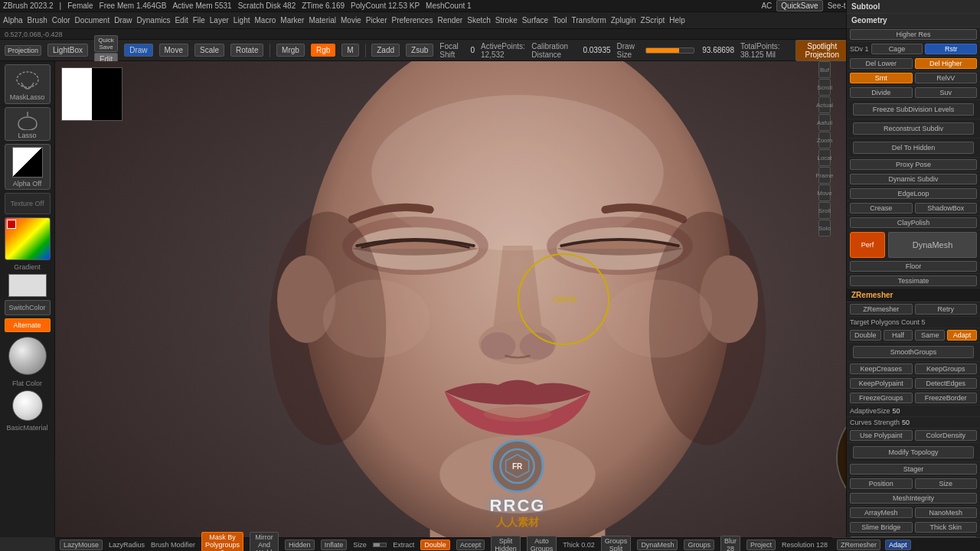  I want to click on smt-button: Smt, so click(881, 78).